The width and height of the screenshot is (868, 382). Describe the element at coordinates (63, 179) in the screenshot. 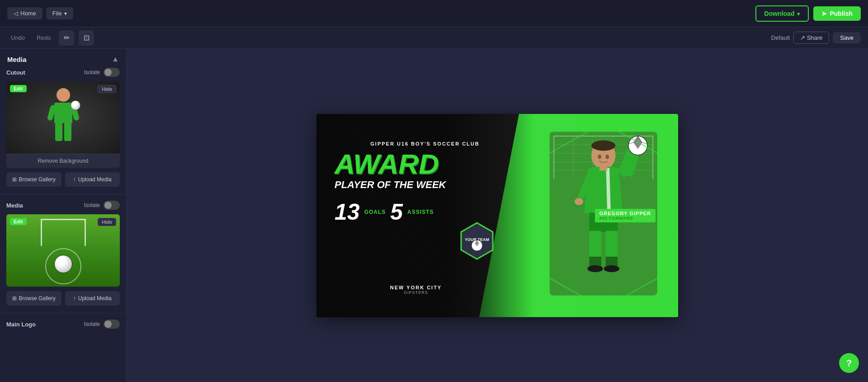

I see `cutout-gallery-buttons: ⊞ Browse Gallery ↑ Upload Media` at that location.